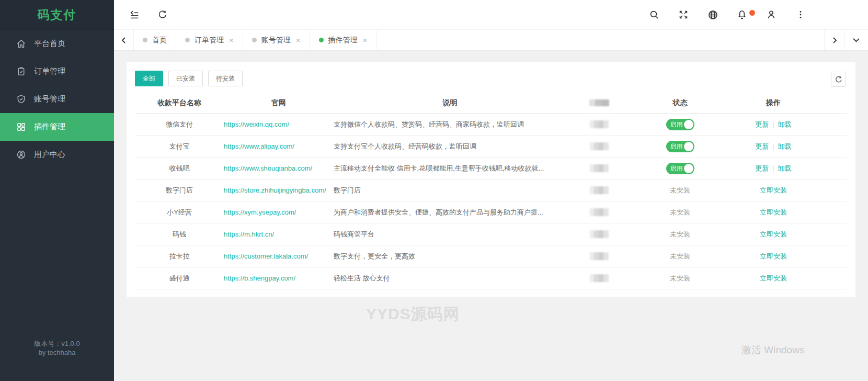  I want to click on user-icon, so click(771, 15).